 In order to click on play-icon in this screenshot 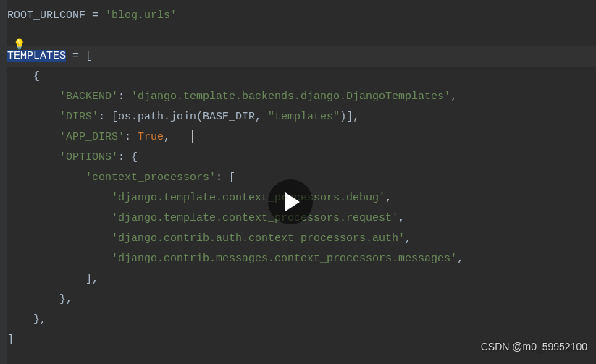, I will do `click(293, 202)`.